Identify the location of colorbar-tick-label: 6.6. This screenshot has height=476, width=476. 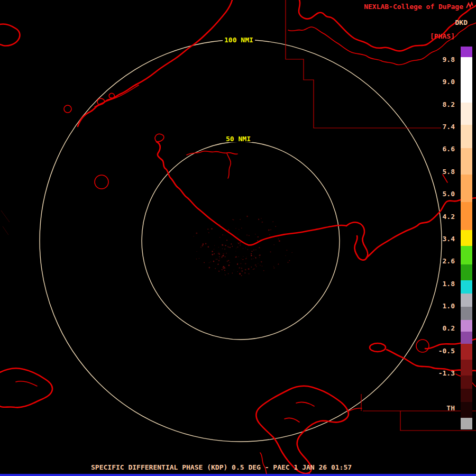
(448, 149).